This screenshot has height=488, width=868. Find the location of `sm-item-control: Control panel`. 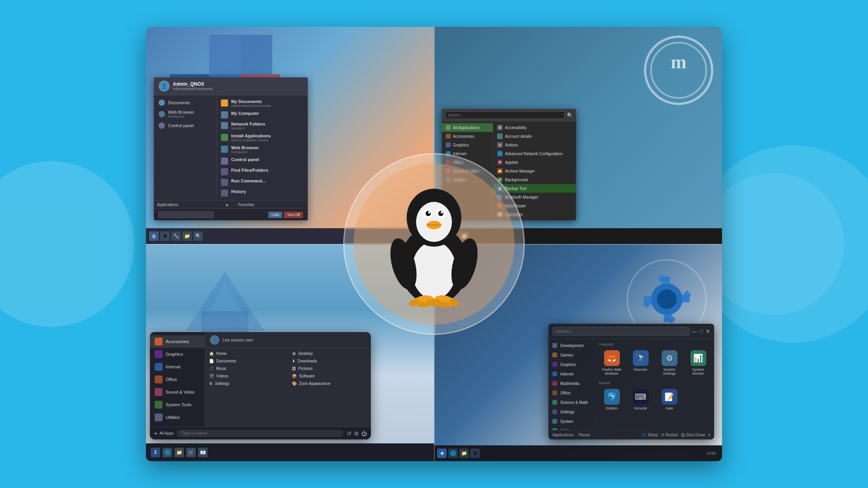

sm-item-control: Control panel is located at coordinates (185, 126).